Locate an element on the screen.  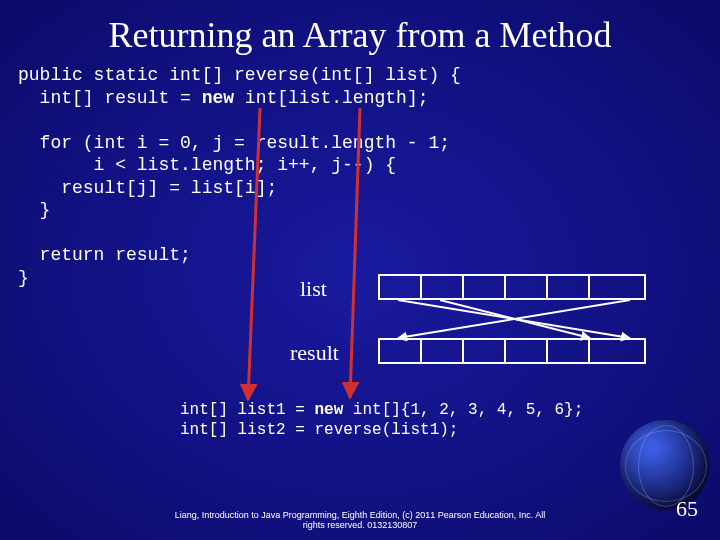
code-line-7: return result; is located at coordinates (104, 255).